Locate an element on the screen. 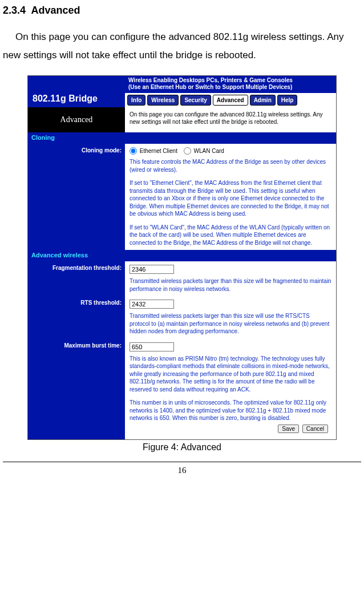 The height and width of the screenshot is (590, 364). footer-rule is located at coordinates (182, 462).